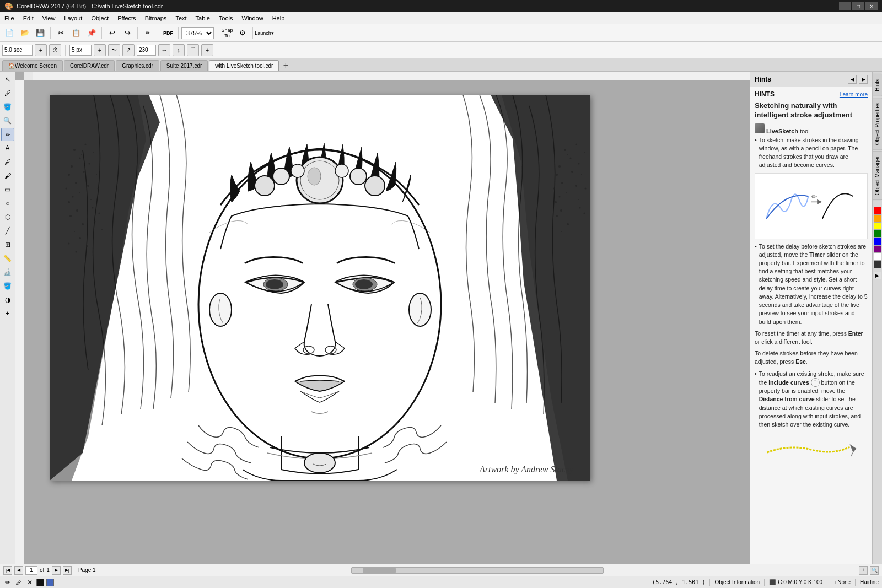 The height and width of the screenshot is (588, 882). Describe the element at coordinates (8, 570) in the screenshot. I see `first-page-button: |◀` at that location.